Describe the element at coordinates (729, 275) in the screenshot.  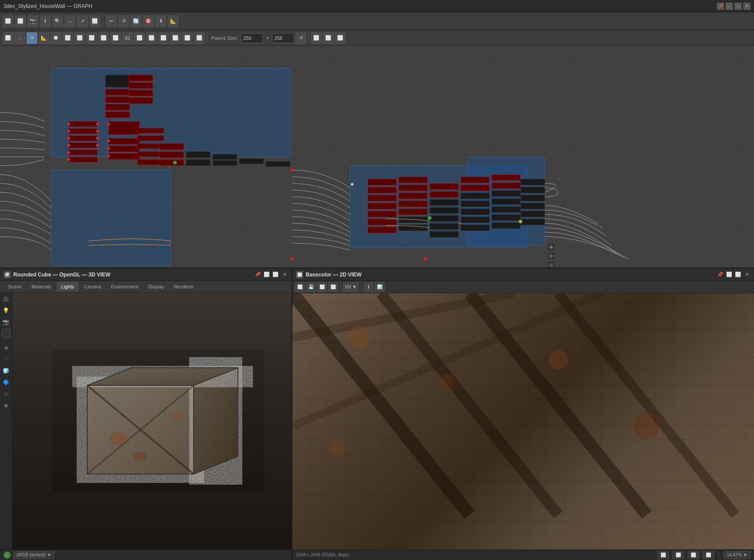
I see `panel-2d-restore: ⬜` at that location.